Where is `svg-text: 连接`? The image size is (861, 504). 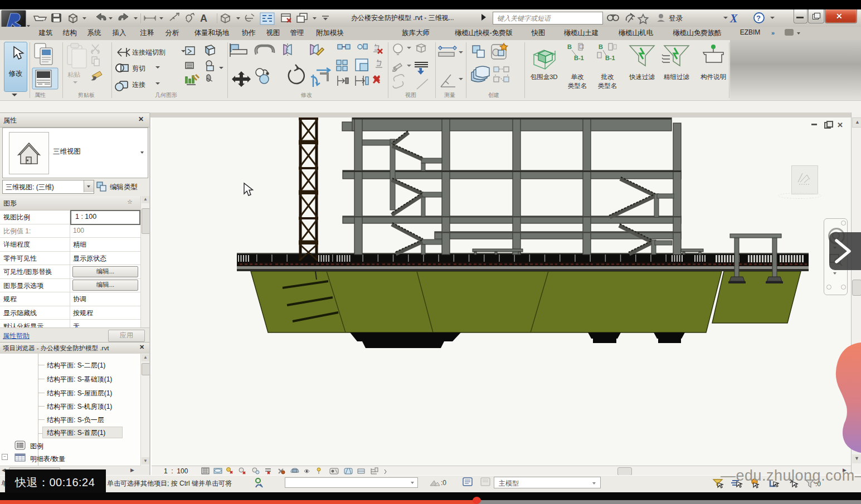 svg-text: 连接 is located at coordinates (139, 85).